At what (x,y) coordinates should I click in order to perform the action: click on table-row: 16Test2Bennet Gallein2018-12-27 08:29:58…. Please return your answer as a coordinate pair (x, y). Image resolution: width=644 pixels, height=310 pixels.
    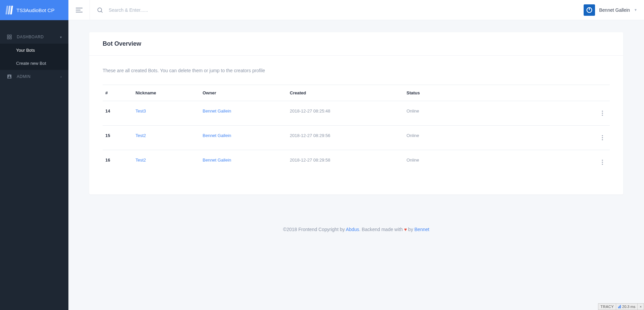
    Looking at the image, I should click on (356, 163).